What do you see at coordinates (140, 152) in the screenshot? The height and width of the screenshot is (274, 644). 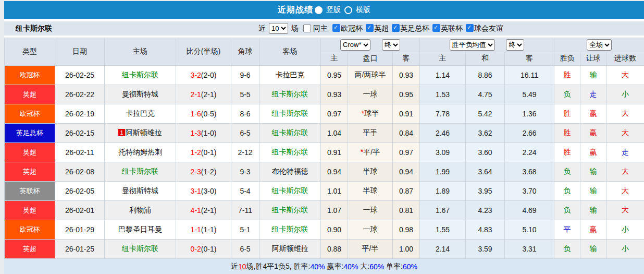 I see `team-name-link: 托特纳姆热刺` at bounding box center [140, 152].